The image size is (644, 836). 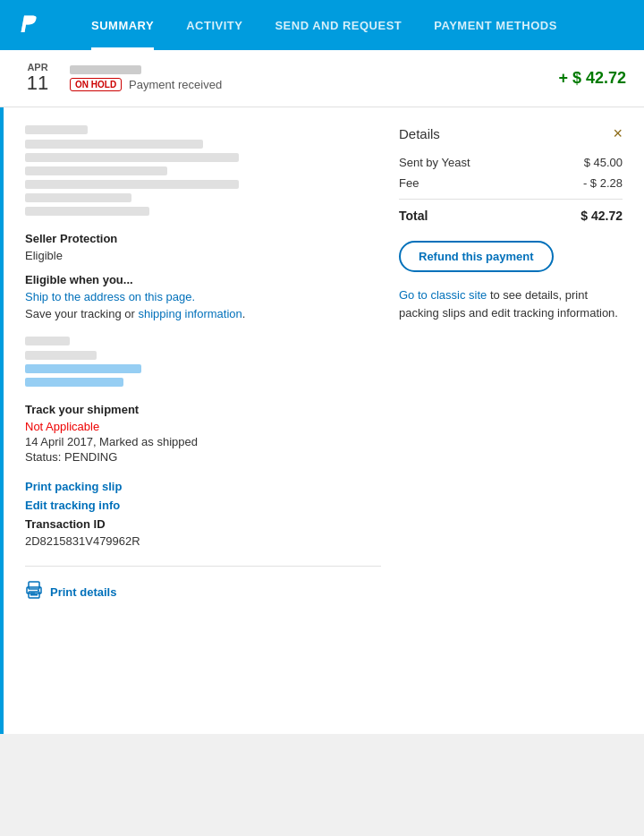 What do you see at coordinates (203, 505) in the screenshot?
I see `edit-tracking-info-link: Edit tracking info` at bounding box center [203, 505].